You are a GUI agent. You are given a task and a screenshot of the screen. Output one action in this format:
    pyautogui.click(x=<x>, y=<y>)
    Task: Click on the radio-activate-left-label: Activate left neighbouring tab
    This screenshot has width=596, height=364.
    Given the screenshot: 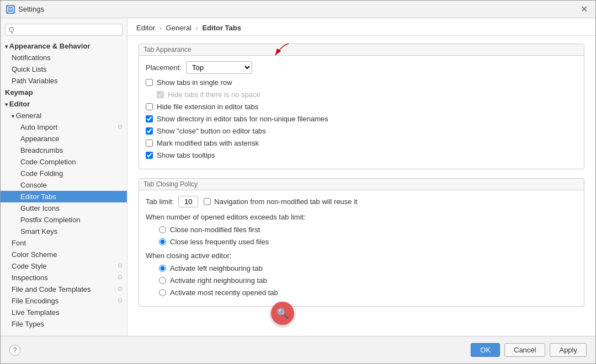 What is the action you would take?
    pyautogui.click(x=216, y=268)
    